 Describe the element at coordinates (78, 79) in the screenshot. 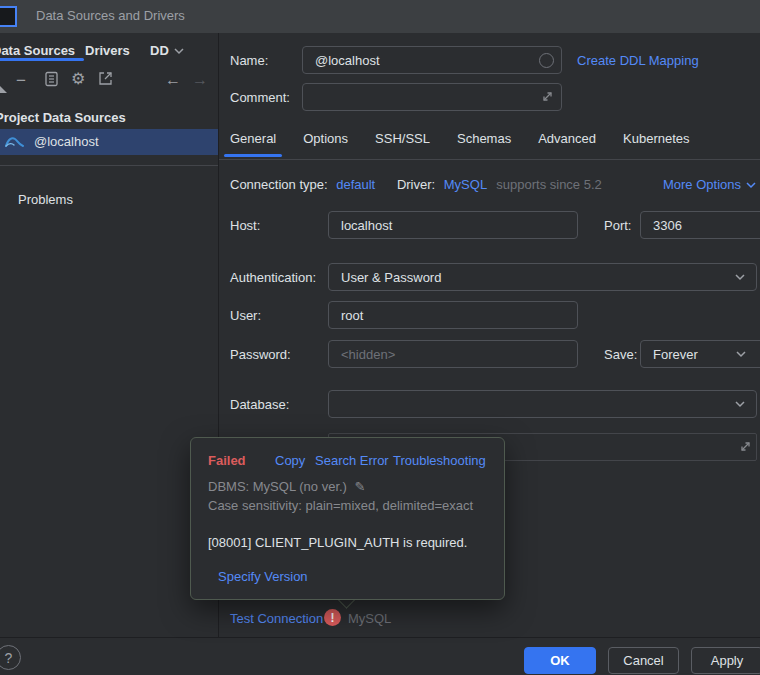

I see `settings-gear-icon: ⚙` at that location.